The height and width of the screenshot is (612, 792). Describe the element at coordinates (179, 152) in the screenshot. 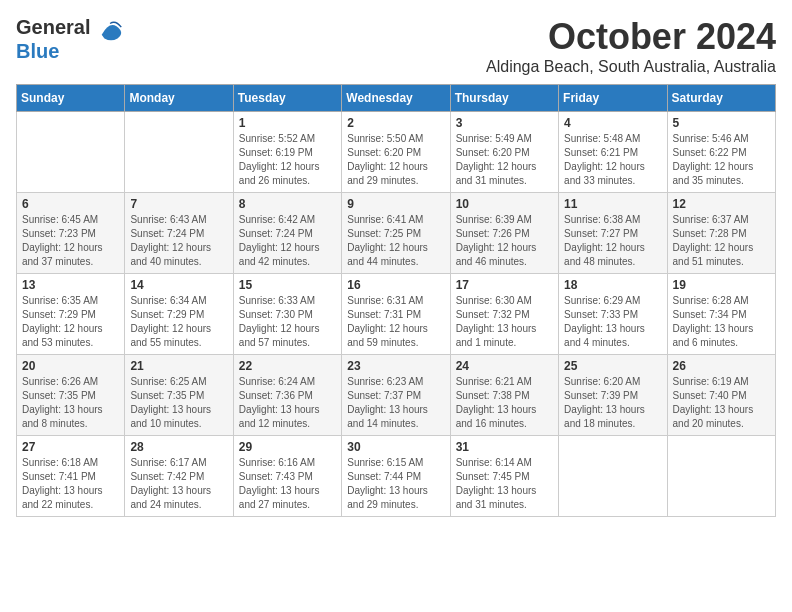

I see `calendar-cell` at that location.